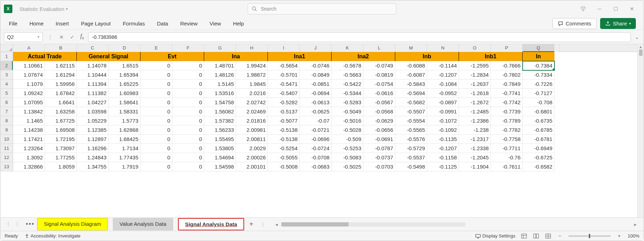  What do you see at coordinates (360, 37) in the screenshot?
I see `formula-input: -0.7383986` at bounding box center [360, 37].